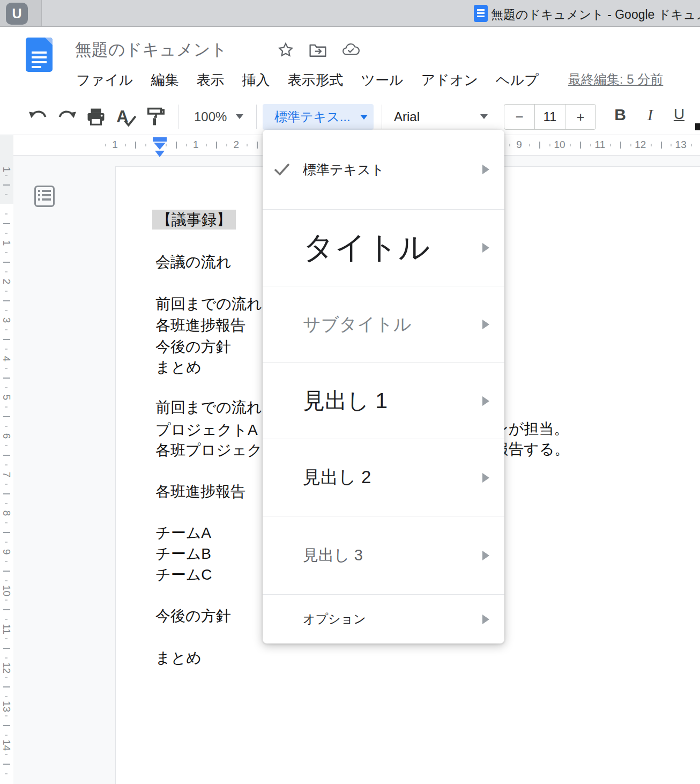 Image resolution: width=700 pixels, height=784 pixels. Describe the element at coordinates (519, 117) in the screenshot. I see `font-size-decrease-button: −` at that location.